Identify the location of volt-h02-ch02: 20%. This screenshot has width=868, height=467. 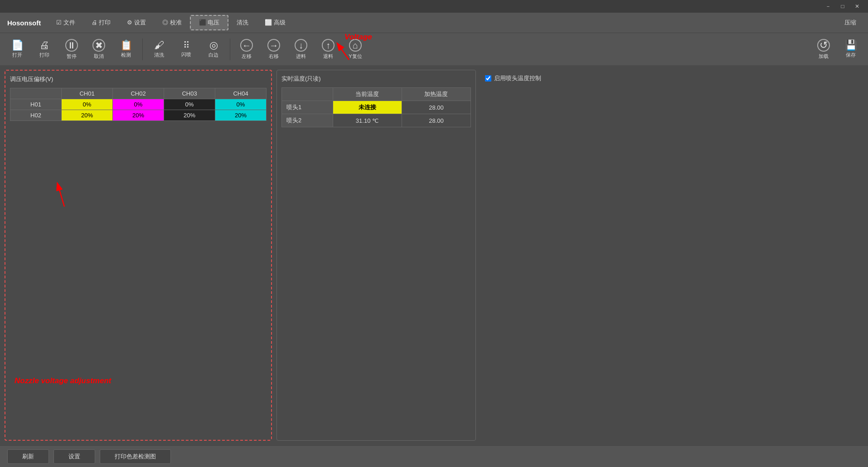
(139, 116).